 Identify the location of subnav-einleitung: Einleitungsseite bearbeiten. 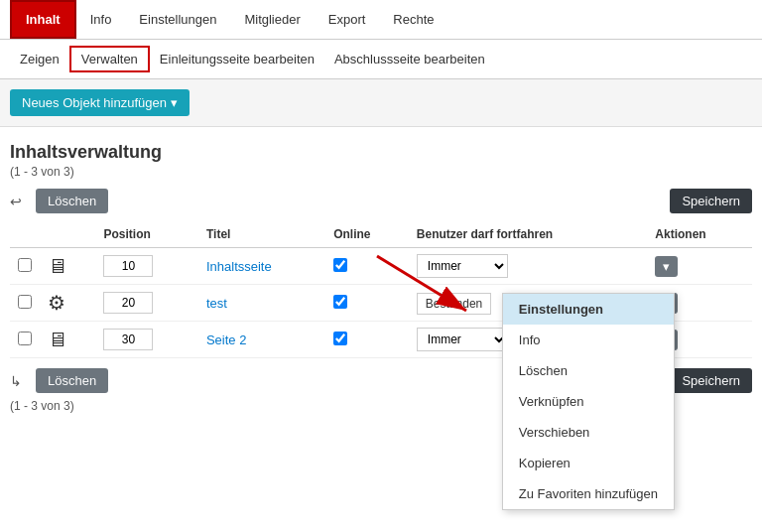
(237, 60).